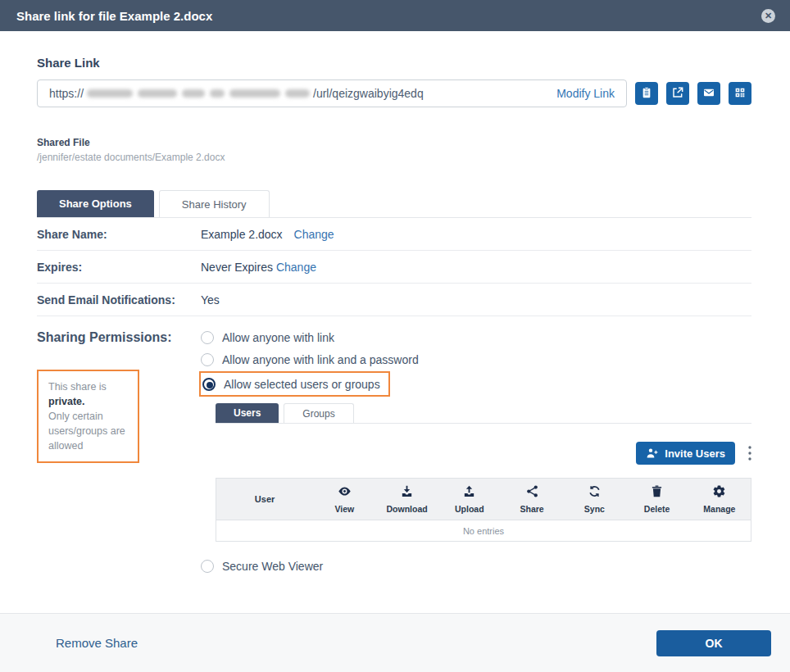 Image resolution: width=790 pixels, height=672 pixels. What do you see at coordinates (344, 509) in the screenshot?
I see `view-column-label: View` at bounding box center [344, 509].